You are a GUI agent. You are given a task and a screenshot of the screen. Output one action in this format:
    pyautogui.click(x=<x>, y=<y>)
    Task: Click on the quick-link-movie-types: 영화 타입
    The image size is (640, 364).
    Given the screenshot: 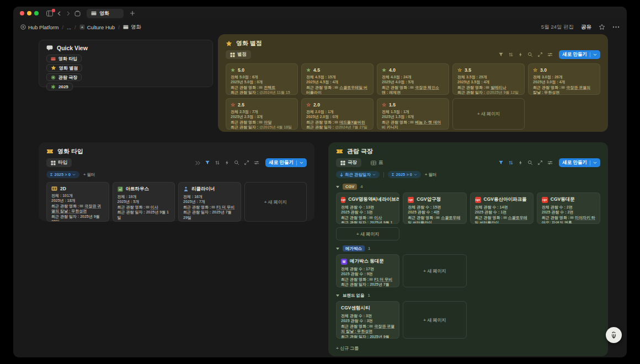 What is the action you would take?
    pyautogui.click(x=64, y=58)
    